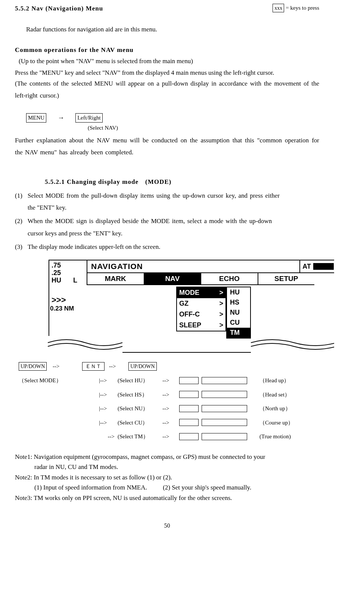  What do you see at coordinates (239, 312) in the screenshot?
I see `submenu: HU HS NU CU TM` at bounding box center [239, 312].